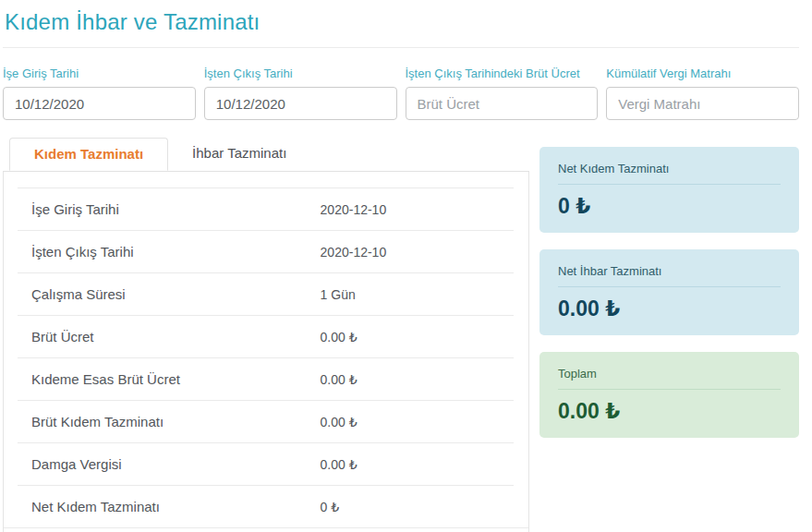 The height and width of the screenshot is (532, 812). I want to click on row-label: Kıdeme Esas Brüt Ücret, so click(169, 379).